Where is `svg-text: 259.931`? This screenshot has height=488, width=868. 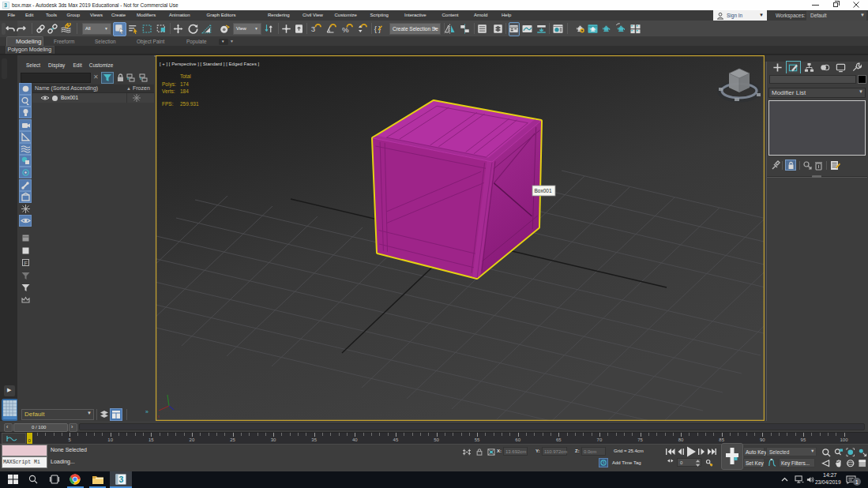
svg-text: 259.931 is located at coordinates (190, 104).